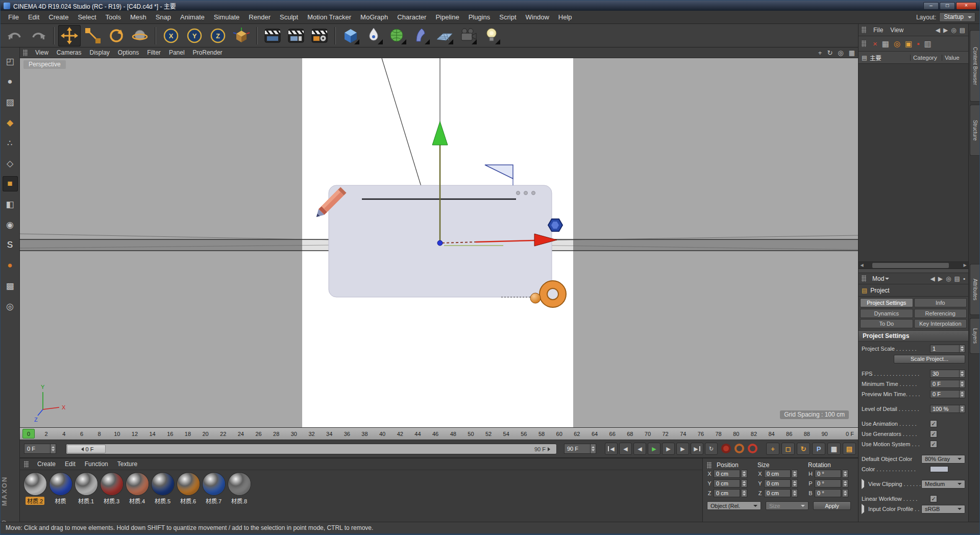  What do you see at coordinates (45, 64) in the screenshot?
I see `camera-label: Perspective` at bounding box center [45, 64].